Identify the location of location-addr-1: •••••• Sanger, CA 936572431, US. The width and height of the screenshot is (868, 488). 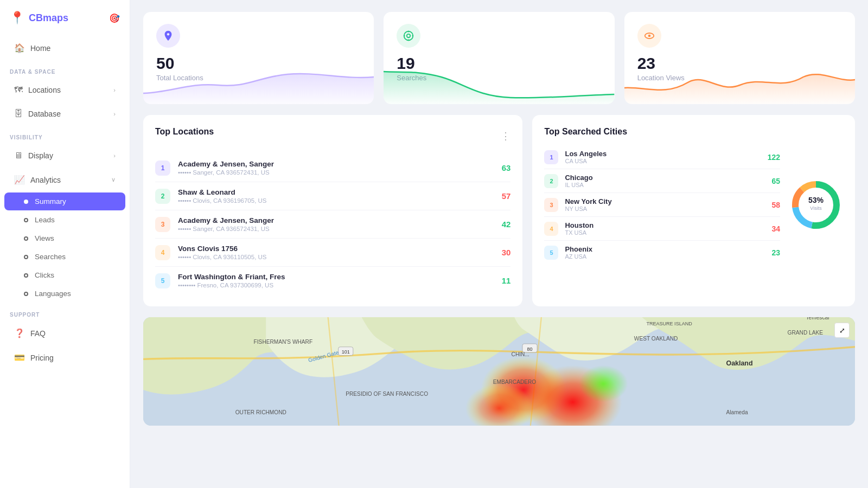
(336, 172).